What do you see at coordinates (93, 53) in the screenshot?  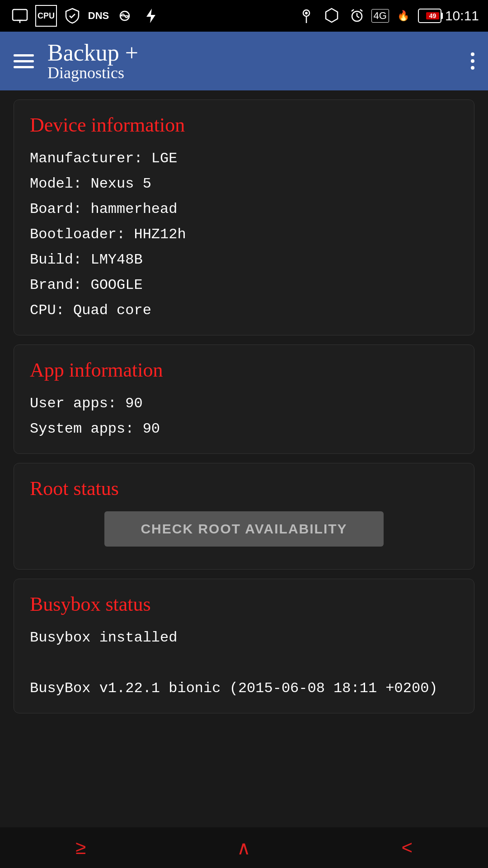 I see `app-title-main: Backup +` at bounding box center [93, 53].